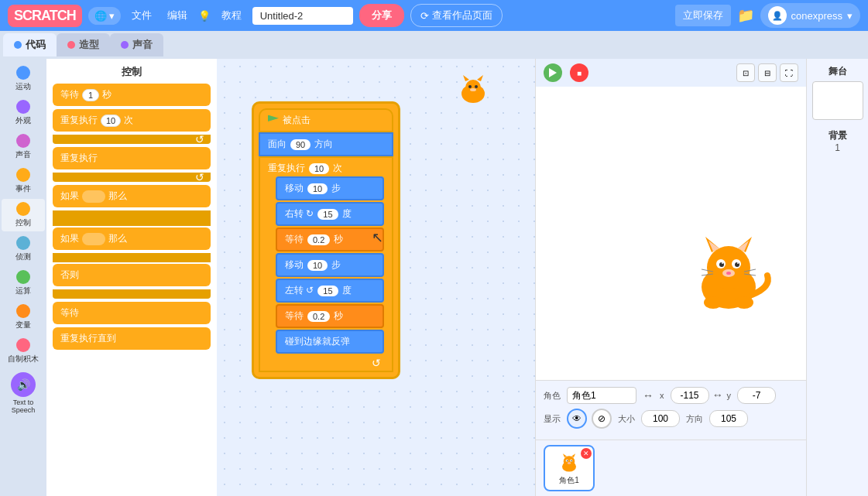 The image size is (868, 496). I want to click on sprite-list: ✕ 角色1, so click(671, 467).